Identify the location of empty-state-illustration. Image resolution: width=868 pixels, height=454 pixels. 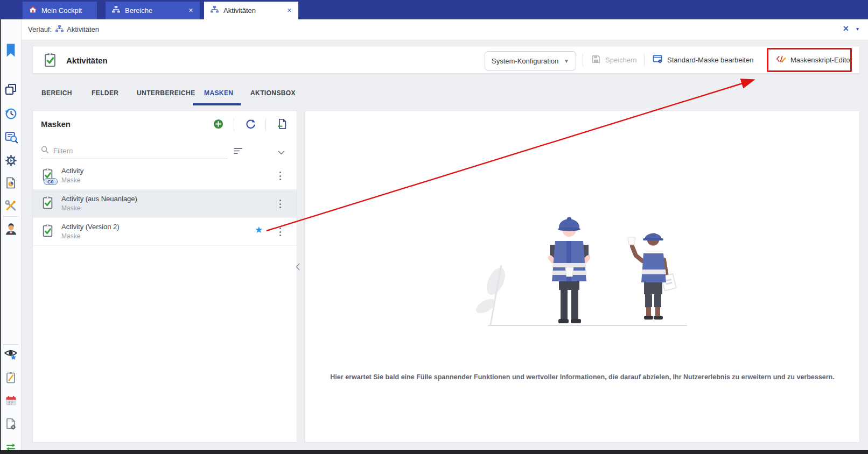
(582, 268).